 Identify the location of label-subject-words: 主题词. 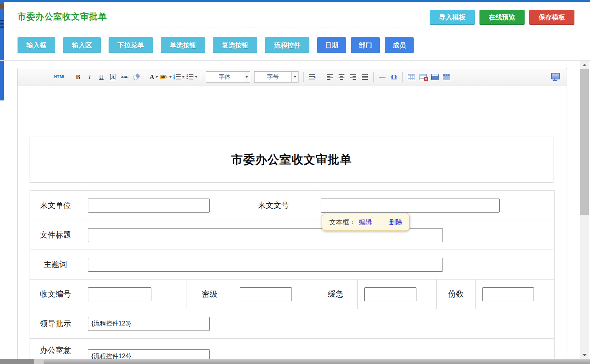
(56, 265).